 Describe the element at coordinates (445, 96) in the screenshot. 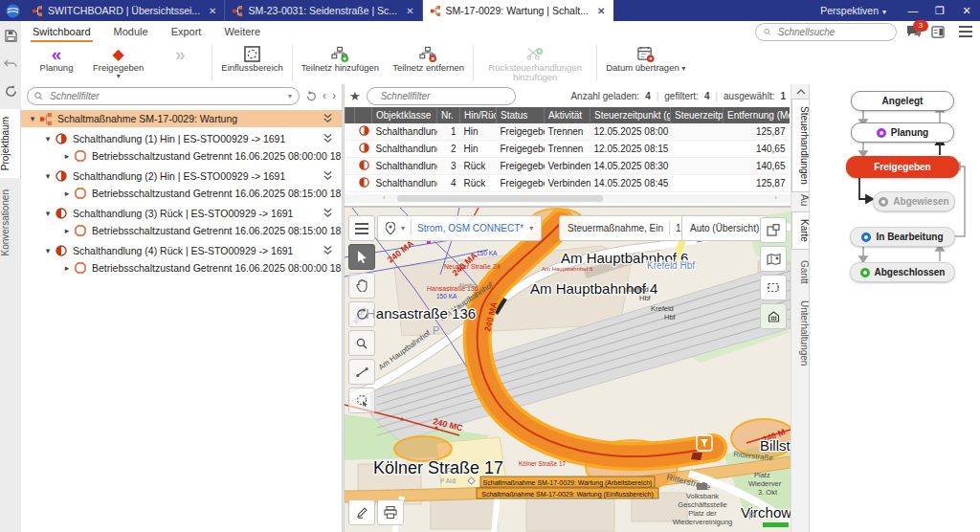

I see `table-filter-input` at that location.